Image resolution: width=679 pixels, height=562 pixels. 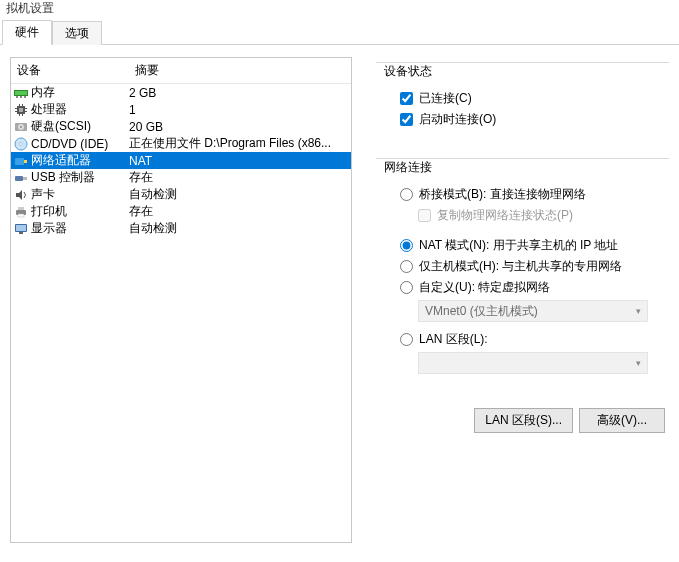 What do you see at coordinates (77, 33) in the screenshot?
I see `tab-options: 选项` at bounding box center [77, 33].